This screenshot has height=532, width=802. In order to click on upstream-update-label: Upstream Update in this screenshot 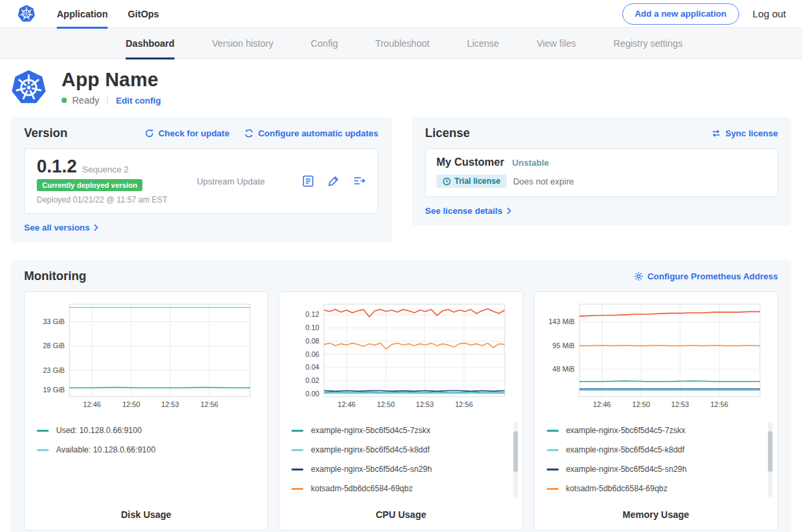, I will do `click(231, 182)`.